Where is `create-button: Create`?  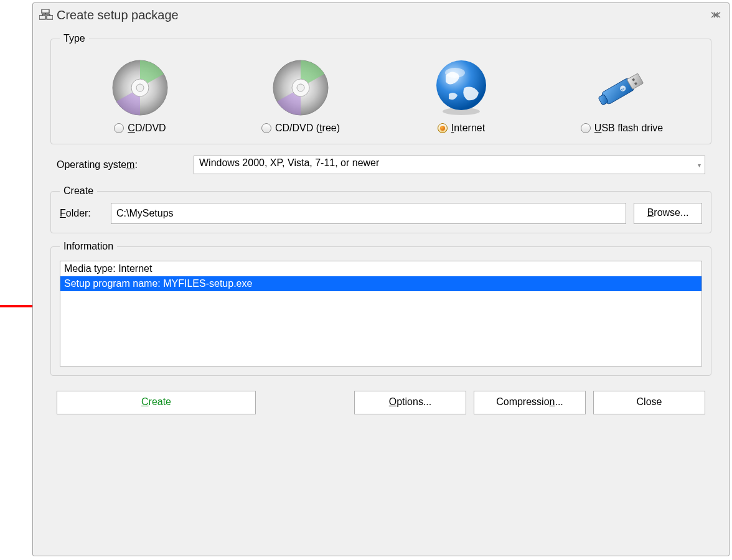
create-button: Create is located at coordinates (156, 403).